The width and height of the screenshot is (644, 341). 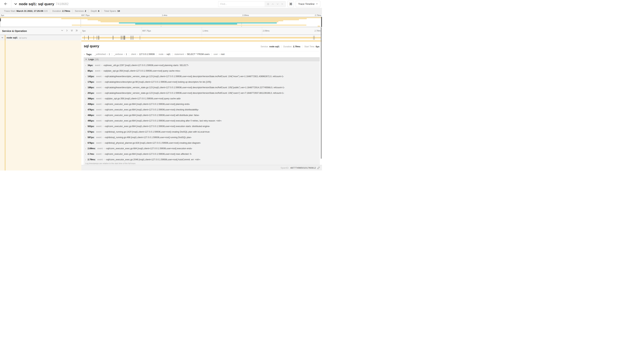 I want to click on log-row: ›2.79ms:event=‹sql/conn_executor_exec.go…, so click(x=202, y=160).